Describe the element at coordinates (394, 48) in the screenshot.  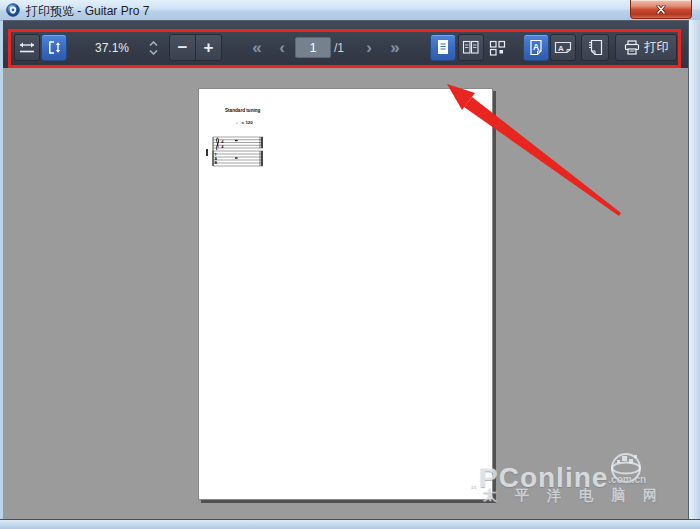
I see `double-chevron-right-icon: »` at that location.